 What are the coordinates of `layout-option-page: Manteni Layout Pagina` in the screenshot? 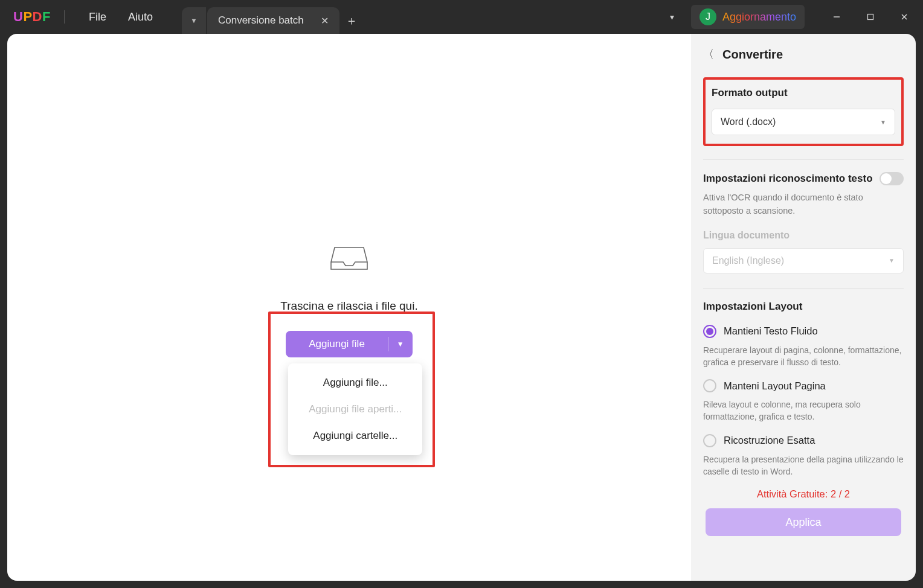 It's located at (803, 386).